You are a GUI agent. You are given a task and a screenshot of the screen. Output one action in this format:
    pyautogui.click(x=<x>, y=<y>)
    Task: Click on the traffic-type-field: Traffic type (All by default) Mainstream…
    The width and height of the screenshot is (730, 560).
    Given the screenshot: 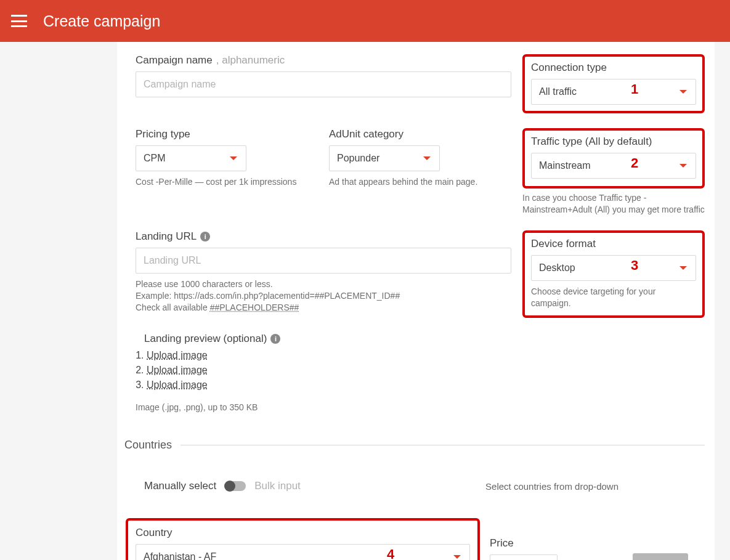 What is the action you would take?
    pyautogui.click(x=614, y=172)
    